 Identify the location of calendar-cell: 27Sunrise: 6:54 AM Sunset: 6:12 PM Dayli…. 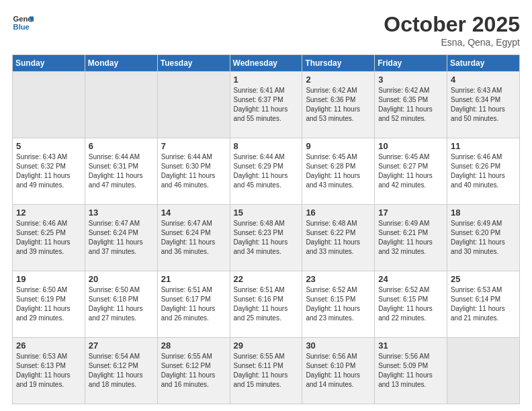
(121, 371).